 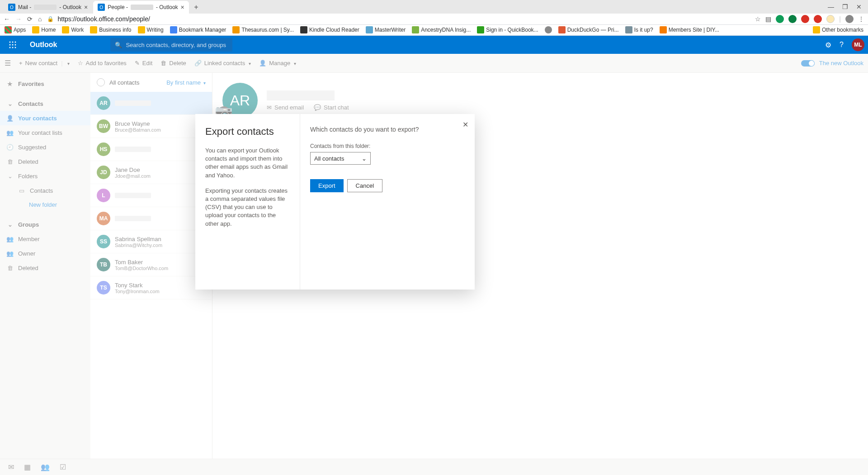 What do you see at coordinates (858, 45) in the screenshot?
I see `account-avatar: ML` at bounding box center [858, 45].